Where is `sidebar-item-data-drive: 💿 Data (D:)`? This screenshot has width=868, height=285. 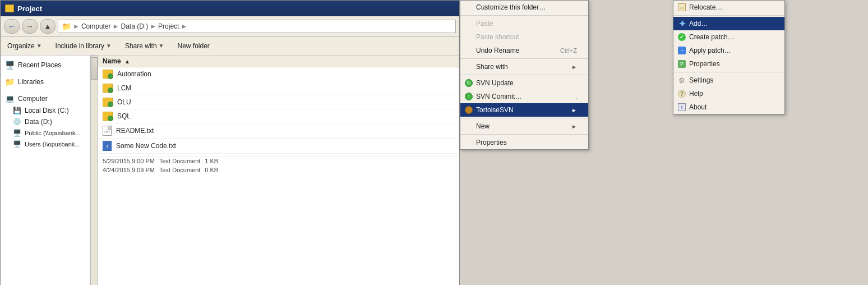 sidebar-item-data-drive: 💿 Data (D:) is located at coordinates (45, 122).